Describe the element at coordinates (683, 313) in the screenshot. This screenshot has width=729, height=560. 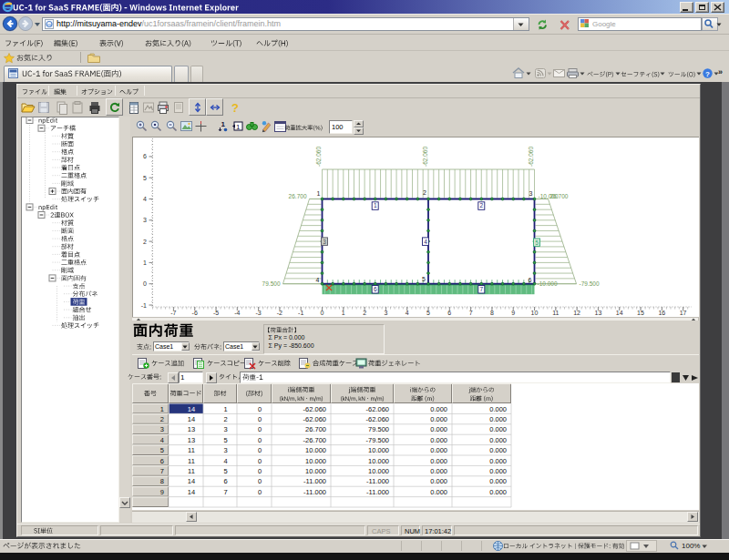
I see `svg-text: 17` at that location.